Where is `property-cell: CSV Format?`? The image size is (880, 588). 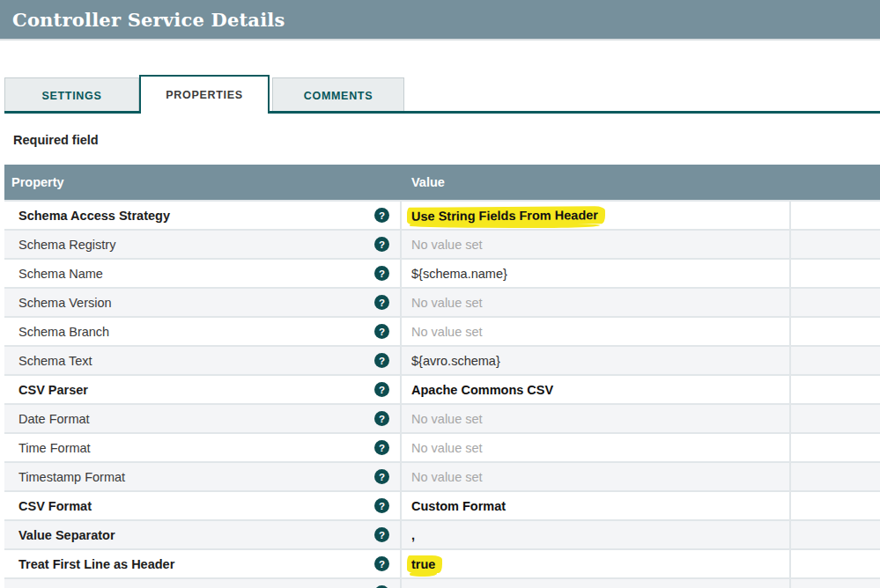 property-cell: CSV Format? is located at coordinates (203, 505).